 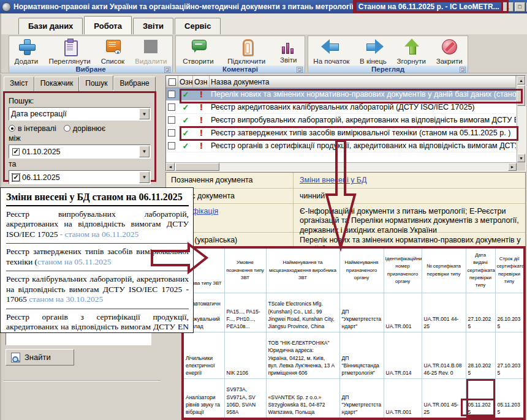 What do you see at coordinates (411, 47) in the screenshot?
I see `arrow-up-icon` at bounding box center [411, 47].